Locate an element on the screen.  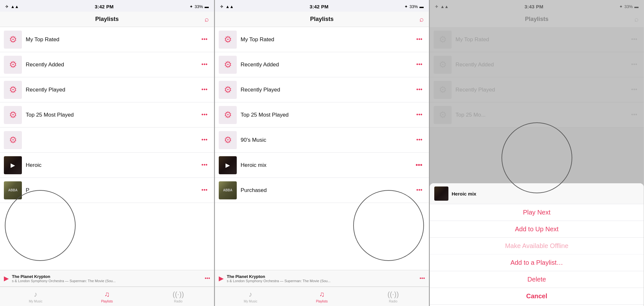
action-play-next: Play Next is located at coordinates (537, 213).